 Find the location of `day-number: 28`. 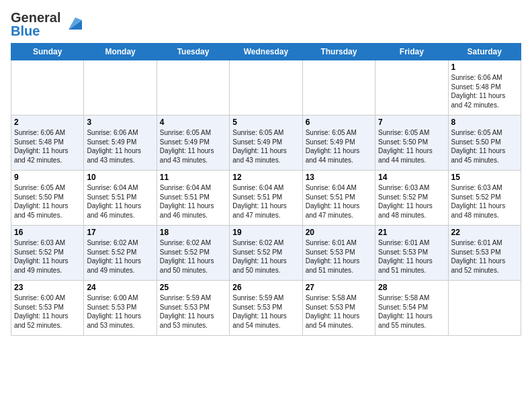

day-number: 28 is located at coordinates (411, 287).